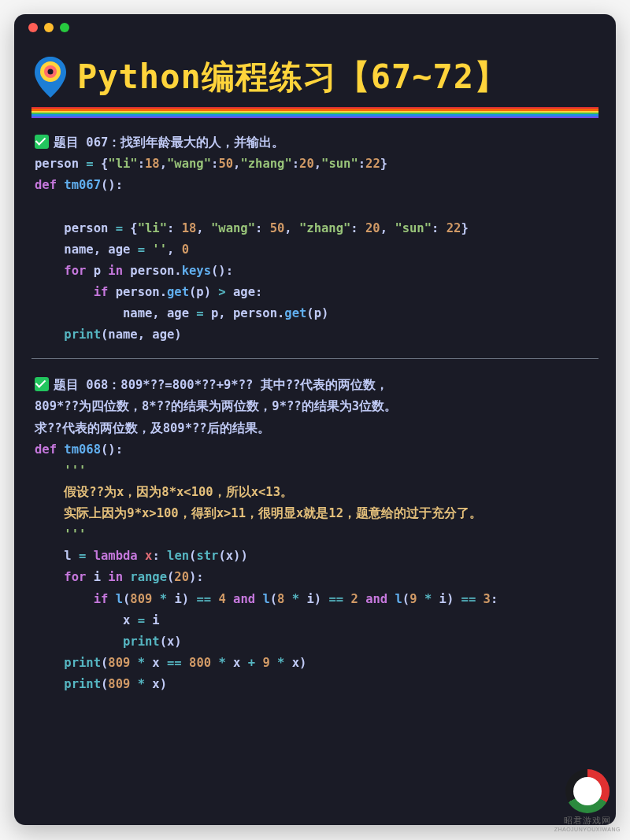  I want to click on code-line: print(x), so click(315, 642).